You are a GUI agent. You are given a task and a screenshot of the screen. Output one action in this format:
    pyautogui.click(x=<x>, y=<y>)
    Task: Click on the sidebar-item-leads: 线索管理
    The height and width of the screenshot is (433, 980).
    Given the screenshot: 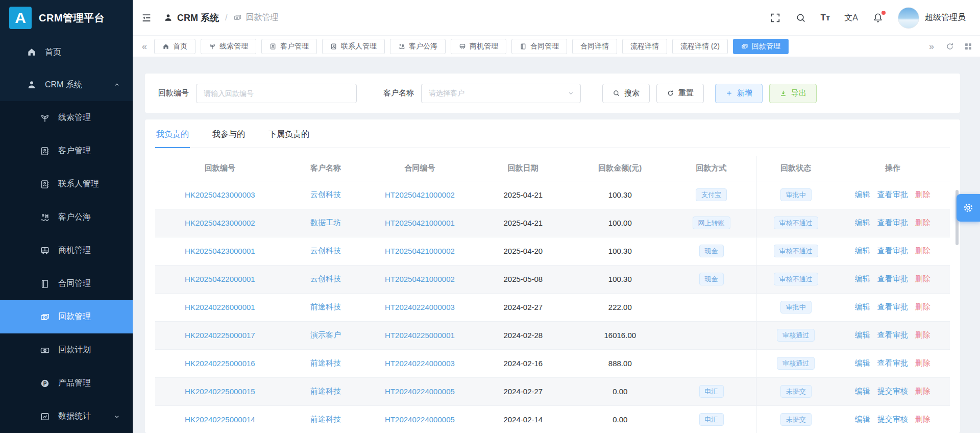 What is the action you would take?
    pyautogui.click(x=66, y=117)
    